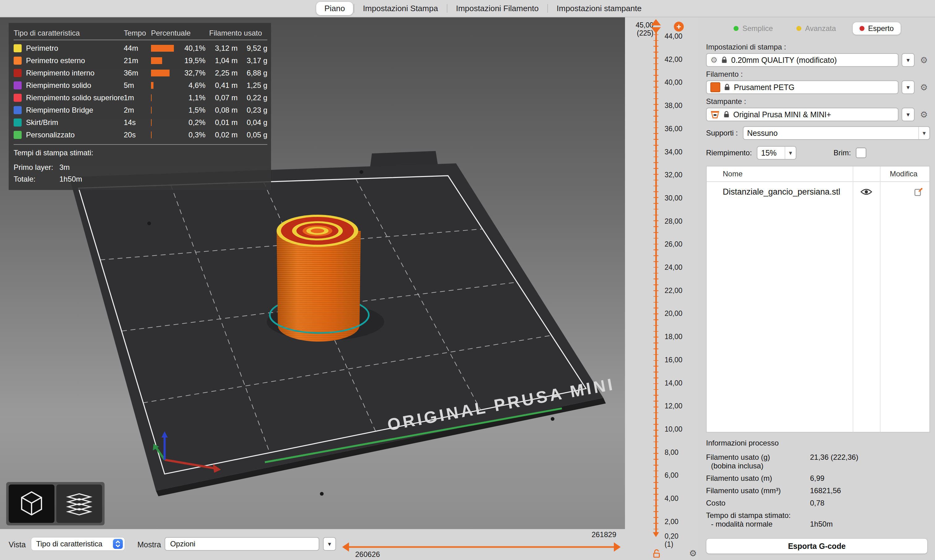 The width and height of the screenshot is (935, 560). What do you see at coordinates (674, 198) in the screenshot?
I see `layer-tick-label: 30,00` at bounding box center [674, 198].